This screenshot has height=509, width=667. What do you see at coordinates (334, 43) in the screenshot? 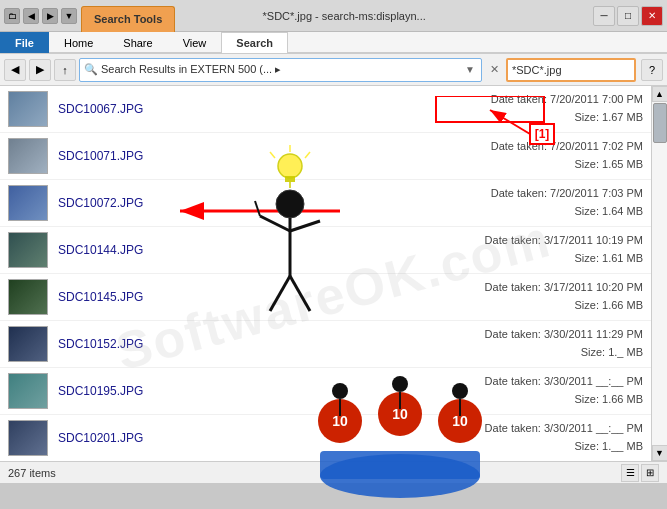
I see `ribbon: File Home Share View Search` at bounding box center [334, 43].